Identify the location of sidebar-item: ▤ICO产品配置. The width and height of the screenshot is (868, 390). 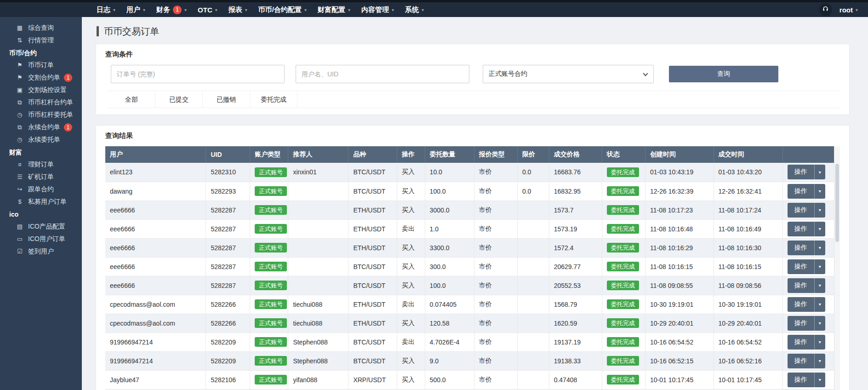
(41, 226).